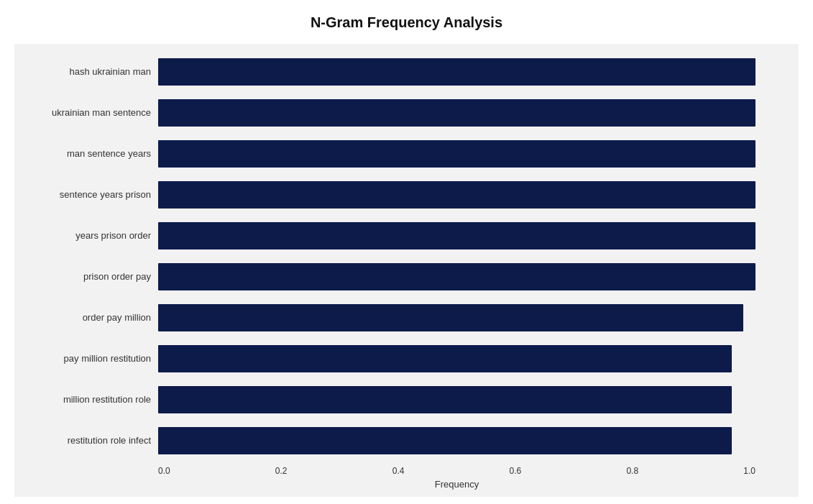 The height and width of the screenshot is (504, 813). I want to click on x-axis-label: Frequency, so click(457, 485).